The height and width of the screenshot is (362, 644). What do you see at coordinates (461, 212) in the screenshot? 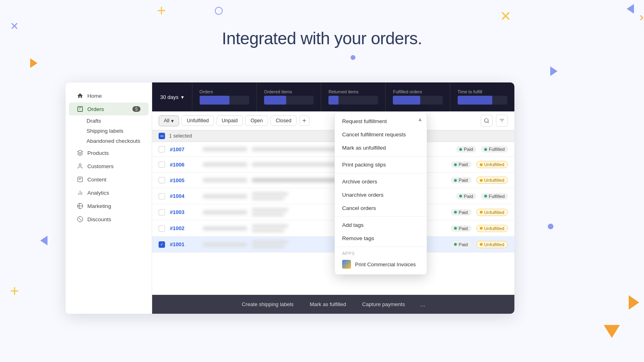
I see `payment-status-1003: Paid` at bounding box center [461, 212].